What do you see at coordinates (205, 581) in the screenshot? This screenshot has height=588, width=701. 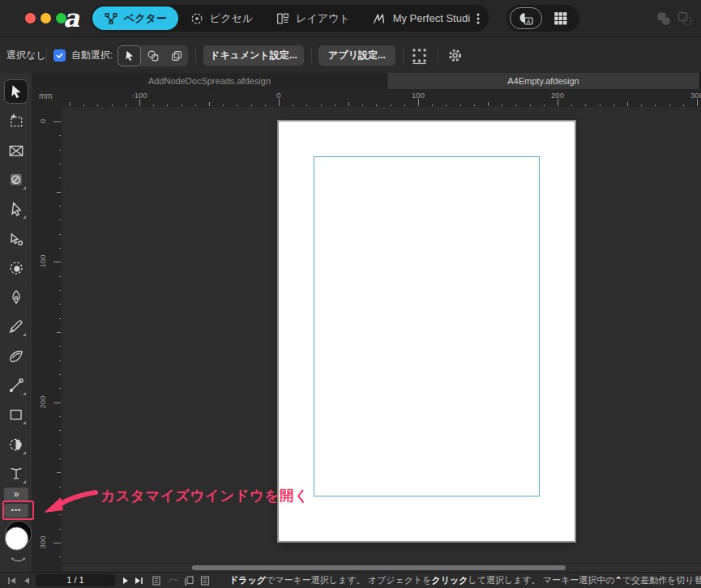 I see `page-list-icon` at bounding box center [205, 581].